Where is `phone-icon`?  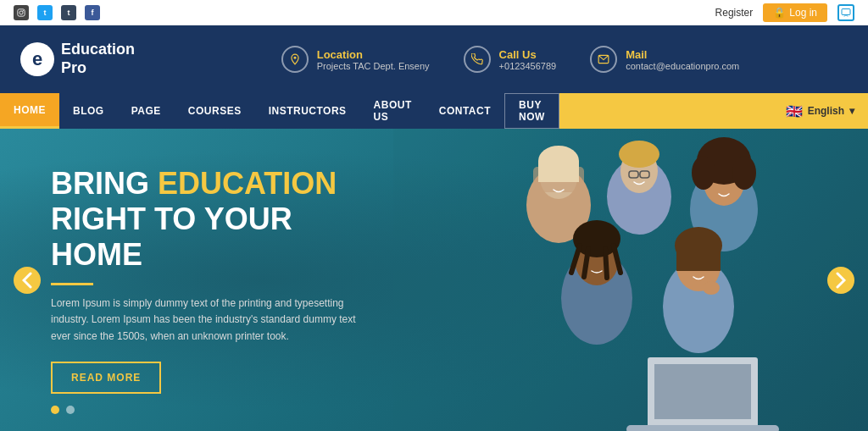 phone-icon is located at coordinates (477, 59).